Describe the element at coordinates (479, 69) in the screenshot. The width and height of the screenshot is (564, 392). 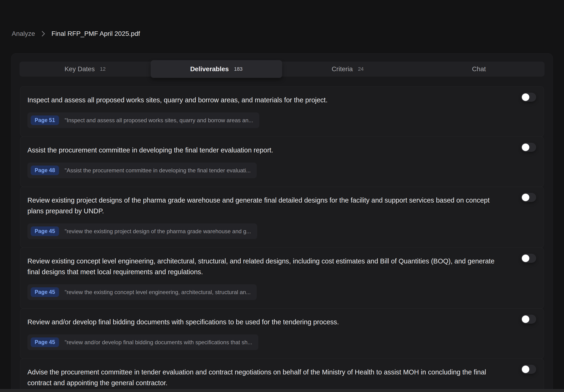
I see `tab-label: Chat` at that location.